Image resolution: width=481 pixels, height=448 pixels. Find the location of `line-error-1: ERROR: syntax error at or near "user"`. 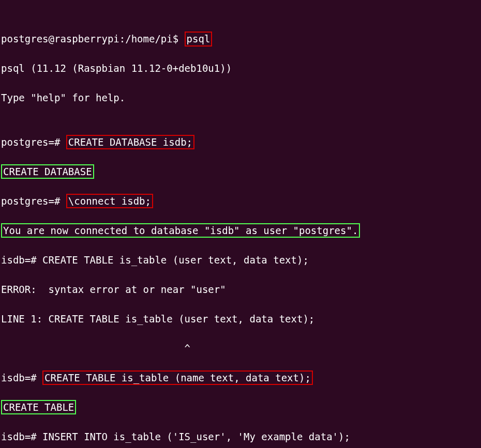

line-error-1: ERROR: syntax error at or near "user" is located at coordinates (240, 289).